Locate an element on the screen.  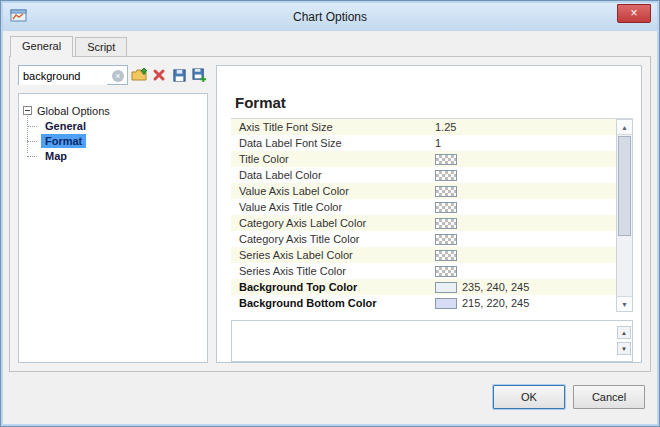
property-label: Data Label Font Size is located at coordinates (331, 143).